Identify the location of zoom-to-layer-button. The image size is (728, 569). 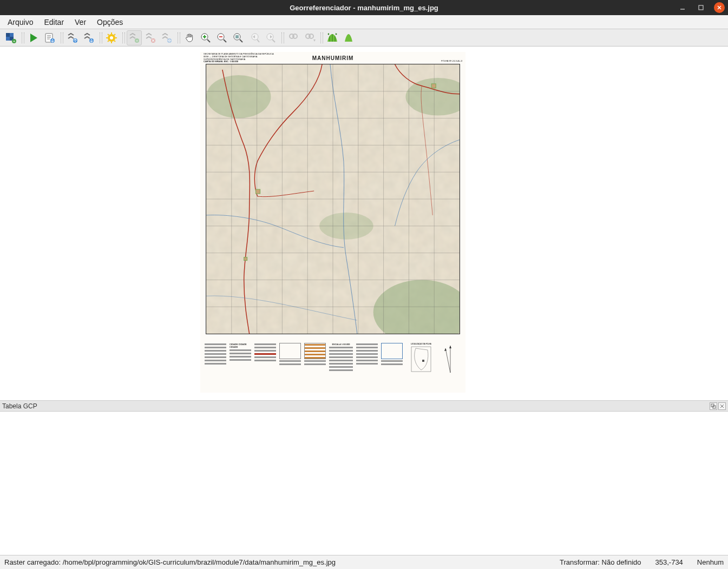
(238, 38).